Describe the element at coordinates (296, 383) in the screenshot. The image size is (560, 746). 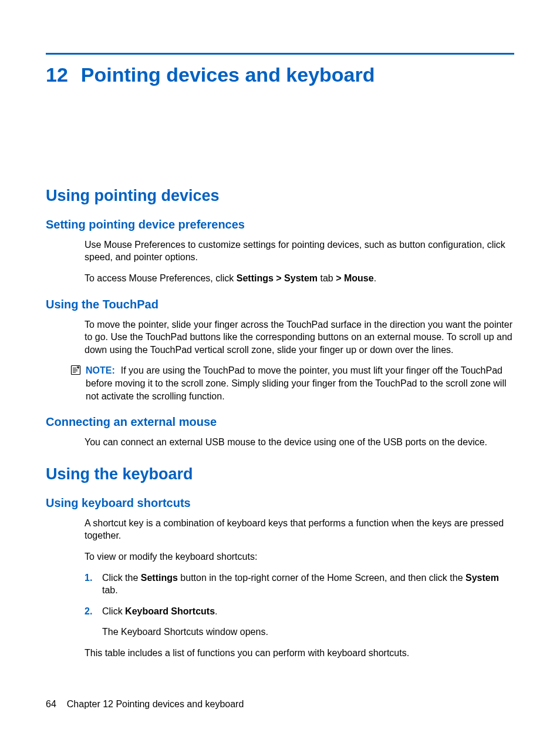
I see `note-body: If you are using the TouchPad to move th…` at that location.